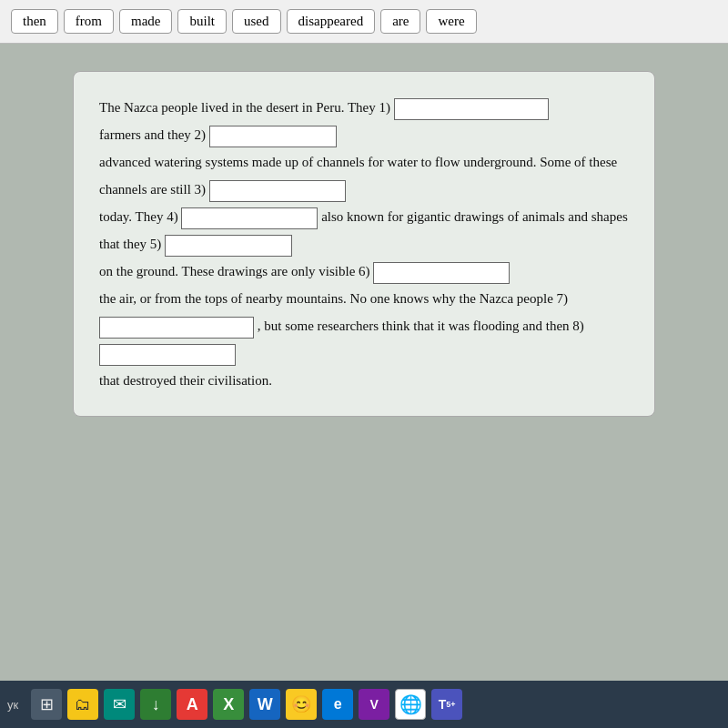  I want to click on torrent-icon: ↓, so click(156, 704).